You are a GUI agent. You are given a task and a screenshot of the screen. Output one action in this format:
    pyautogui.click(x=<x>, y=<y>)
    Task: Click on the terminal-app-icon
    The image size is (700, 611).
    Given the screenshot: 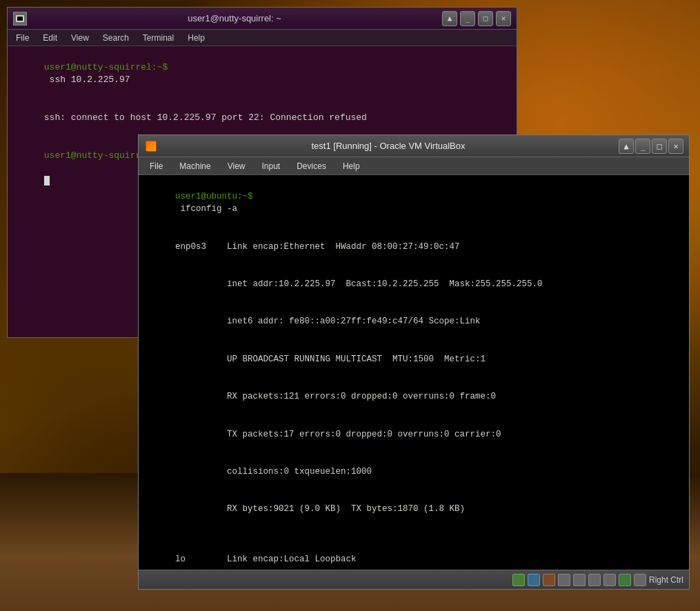 What is the action you would take?
    pyautogui.click(x=20, y=19)
    